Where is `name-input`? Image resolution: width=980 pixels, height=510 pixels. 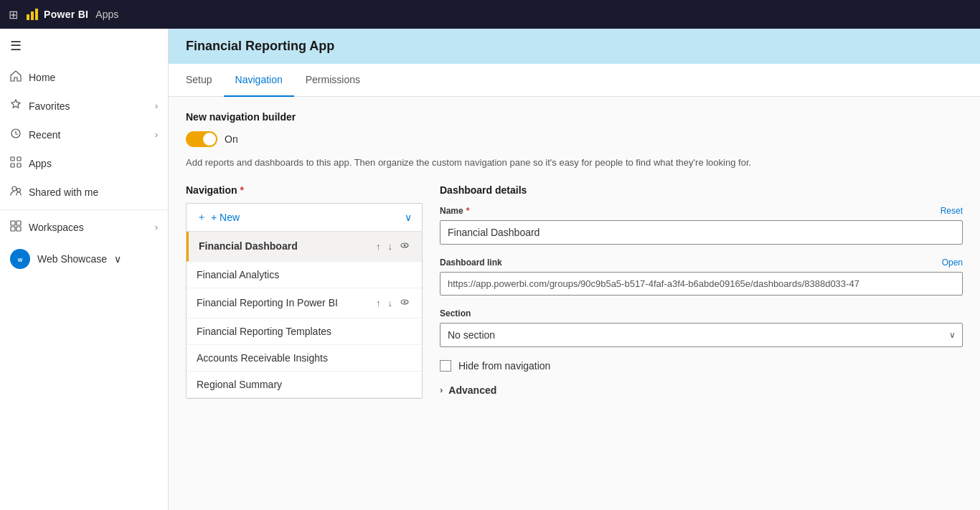 name-input is located at coordinates (702, 232).